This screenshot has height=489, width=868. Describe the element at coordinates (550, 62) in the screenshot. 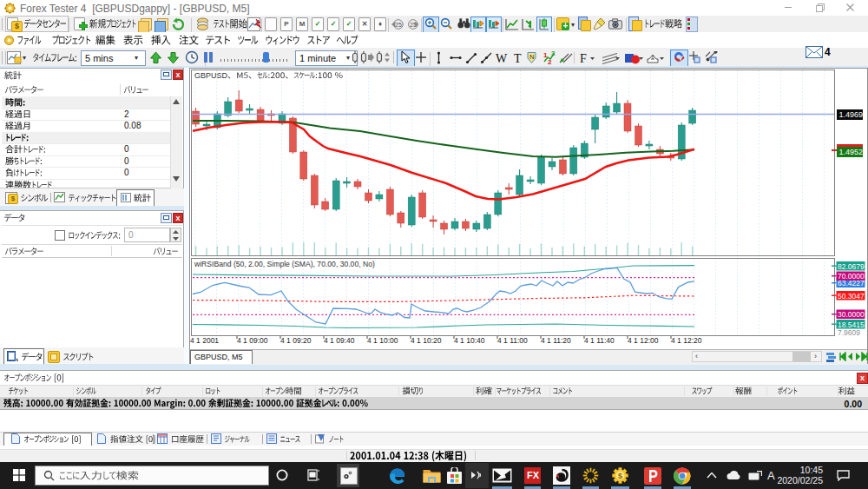

I see `svg-text: 2` at that location.